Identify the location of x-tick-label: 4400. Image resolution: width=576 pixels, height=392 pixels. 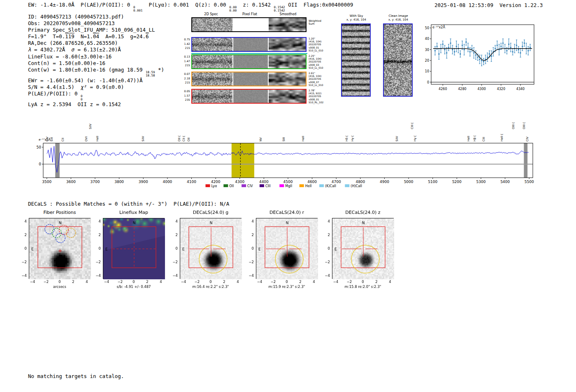
(264, 182).